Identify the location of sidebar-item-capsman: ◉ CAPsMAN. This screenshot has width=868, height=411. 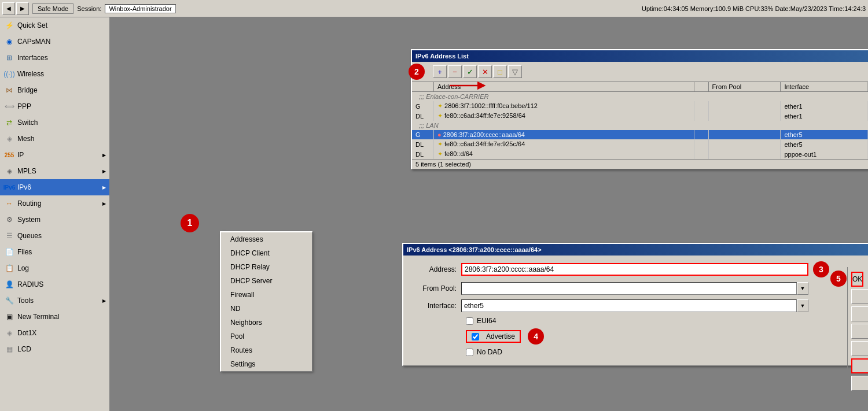
(54, 42).